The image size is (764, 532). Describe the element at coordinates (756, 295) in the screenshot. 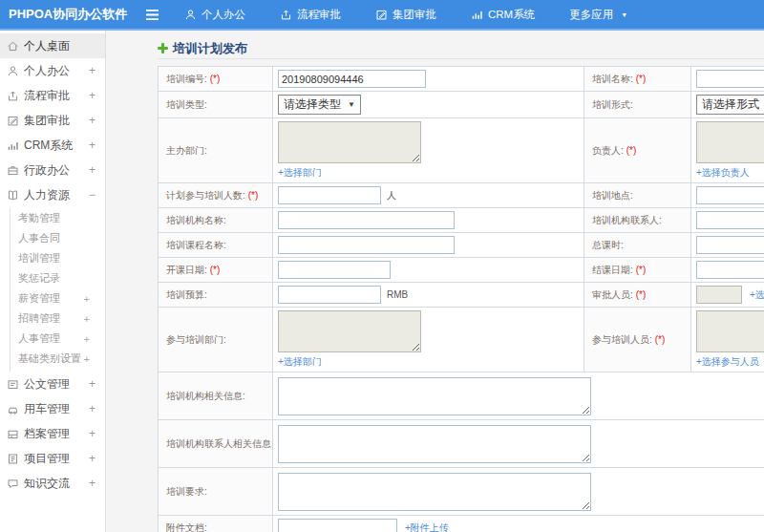

I see `approver-picker-link: +选择审批人` at that location.